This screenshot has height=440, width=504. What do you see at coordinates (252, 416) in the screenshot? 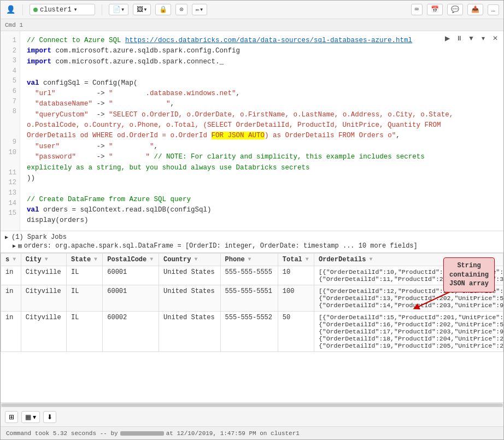
I see `bottom-toolbar: ⊞ ▦ ▾ ⬇` at bounding box center [252, 416].